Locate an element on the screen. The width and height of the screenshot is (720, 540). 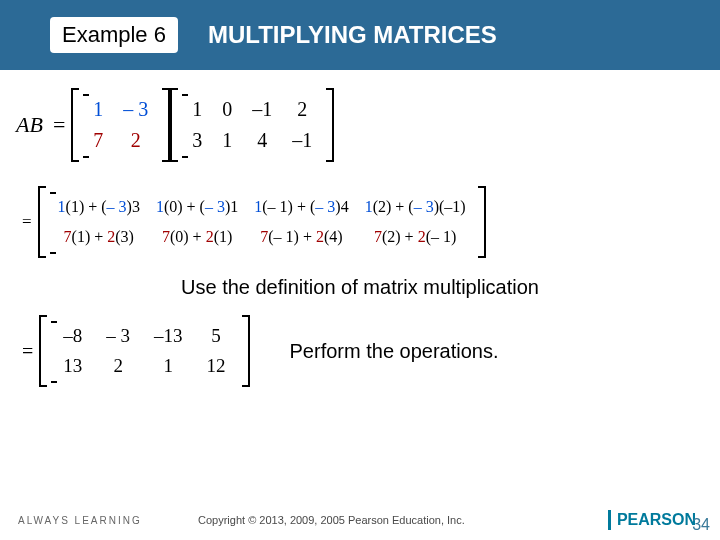
equation-result: = –8 – 3 –13 5 13 2 1 12 is located at coordinates (133, 351).